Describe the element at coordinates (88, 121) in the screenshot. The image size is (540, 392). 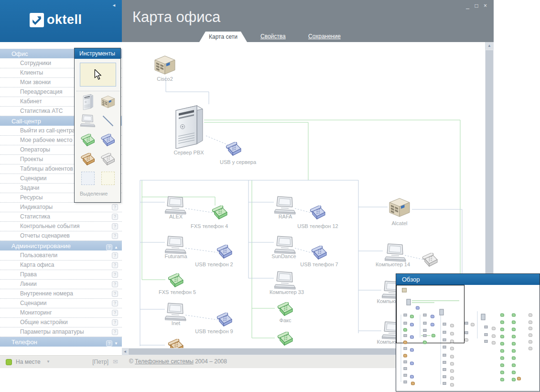
I see `tool-computer` at that location.